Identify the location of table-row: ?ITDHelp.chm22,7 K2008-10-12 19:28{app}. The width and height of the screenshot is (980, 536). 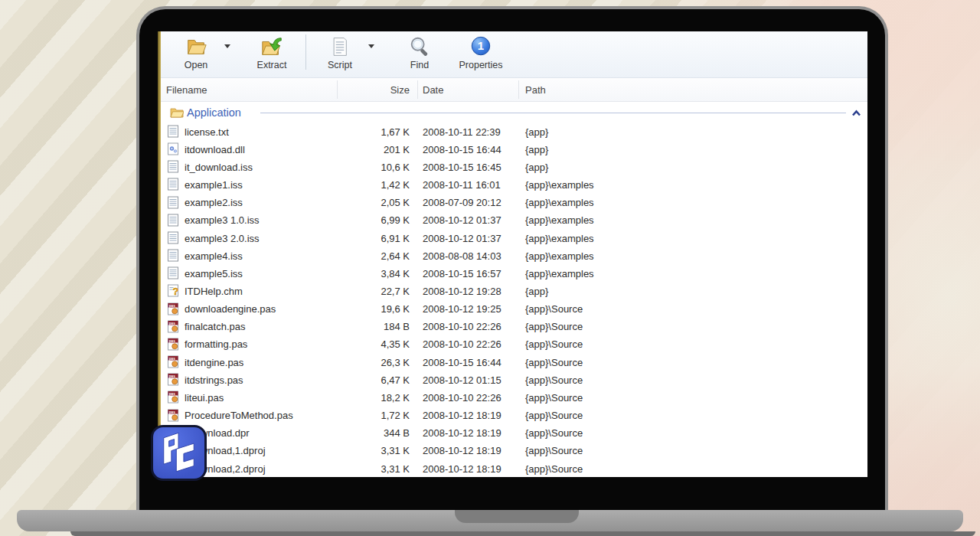
(514, 291).